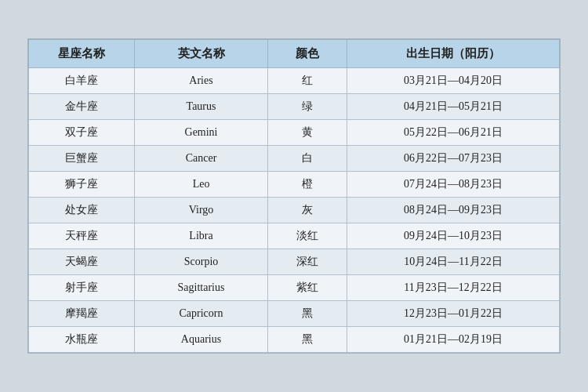  I want to click on cell-color: 淡红, so click(307, 237).